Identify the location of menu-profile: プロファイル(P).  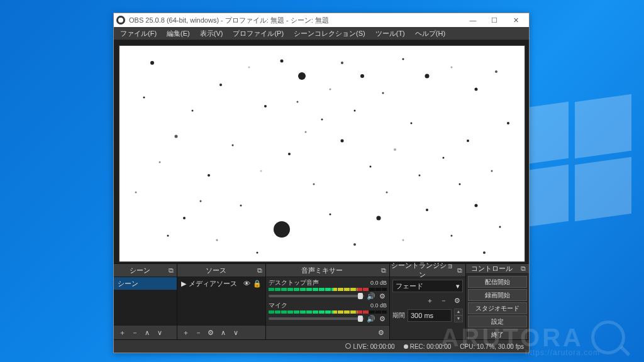
(258, 34).